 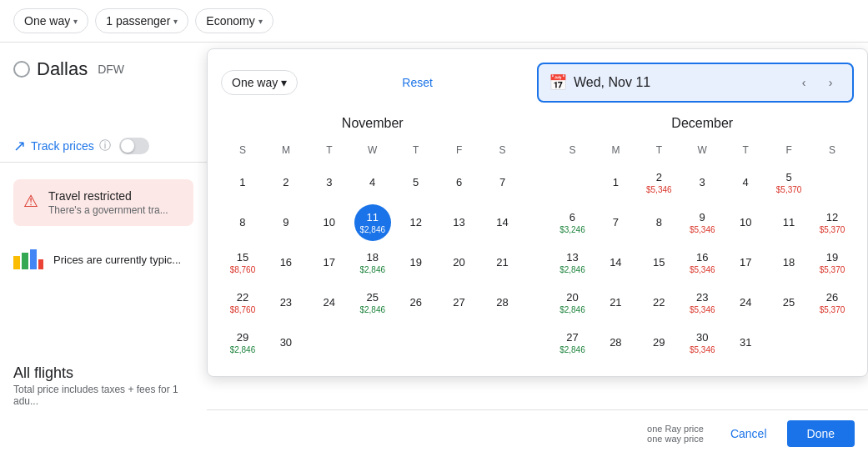 I want to click on weekday-label: S, so click(x=573, y=152).